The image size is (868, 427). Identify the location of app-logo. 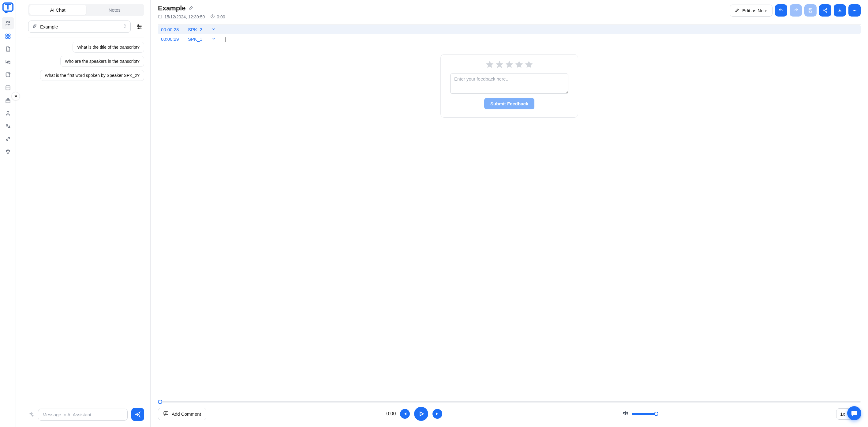
(8, 8).